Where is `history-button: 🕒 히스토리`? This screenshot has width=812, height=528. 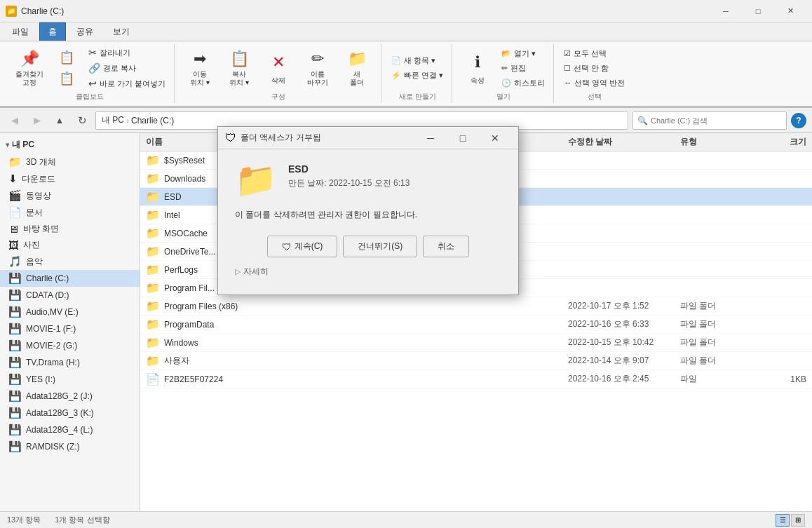 history-button: 🕒 히스토리 is located at coordinates (523, 83).